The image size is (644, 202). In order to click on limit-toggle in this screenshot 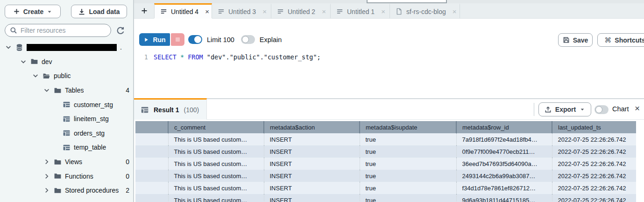, I will do `click(195, 39)`.